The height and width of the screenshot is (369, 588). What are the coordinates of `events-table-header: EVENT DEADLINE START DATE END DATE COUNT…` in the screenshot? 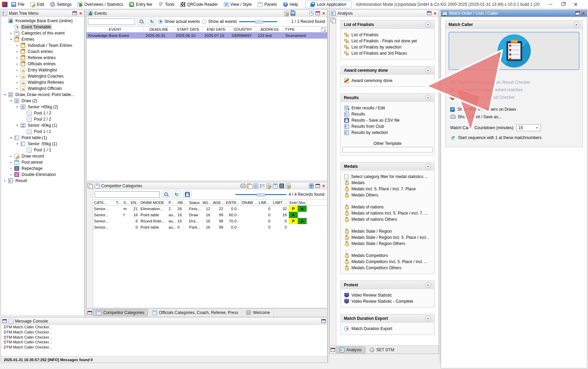 It's located at (207, 29).